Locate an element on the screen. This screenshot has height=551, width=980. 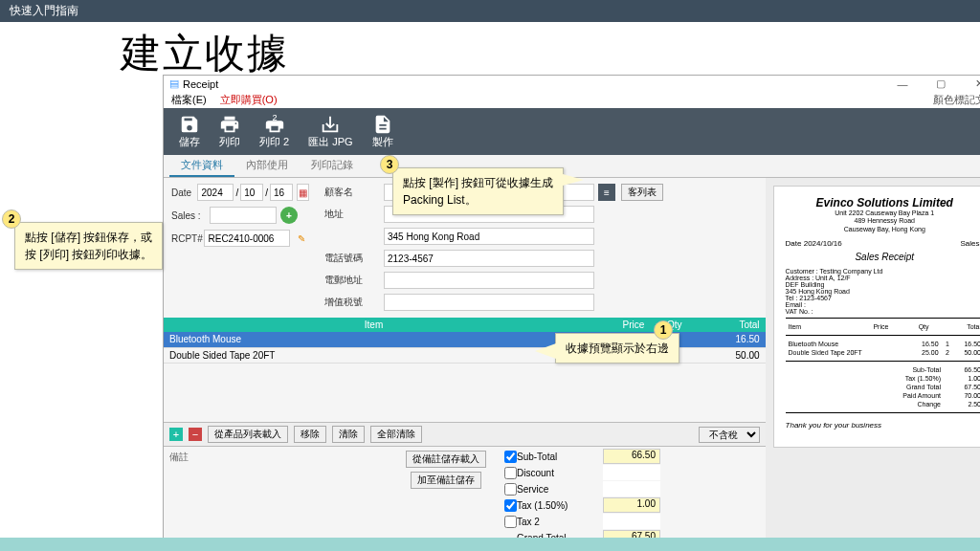
printer-icon is located at coordinates (230, 124).